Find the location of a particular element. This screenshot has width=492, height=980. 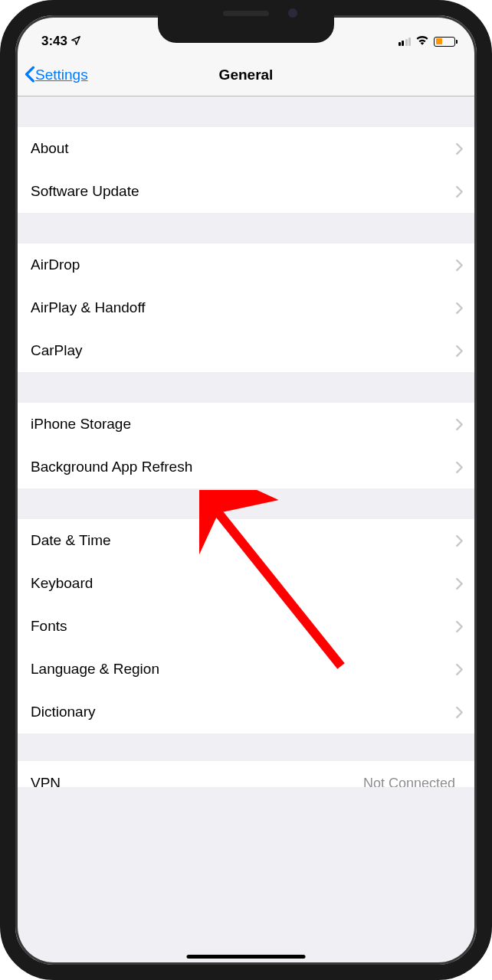

row-background-app-refresh: Background App Refresh is located at coordinates (246, 467).